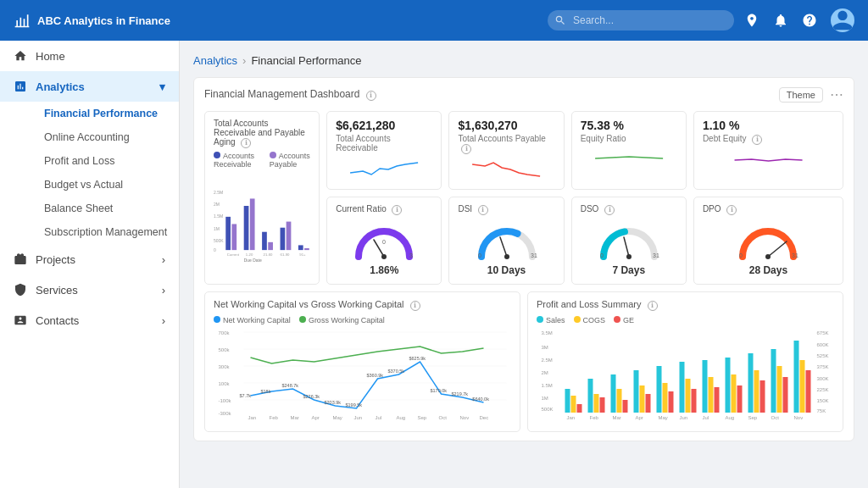  What do you see at coordinates (506, 151) in the screenshot?
I see `kpi-total-ap: $1,630,270 Total Accounts Payable ℹ` at bounding box center [506, 151].